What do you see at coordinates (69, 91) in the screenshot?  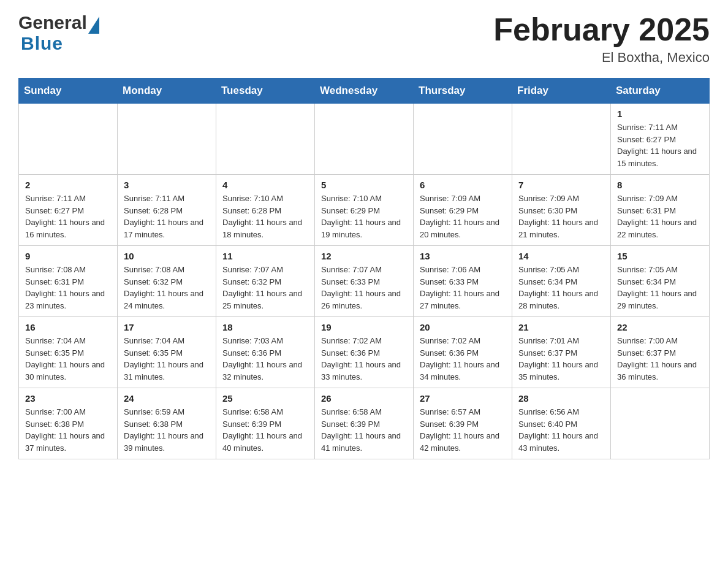 I see `weekday-header-sunday: Sunday` at bounding box center [69, 91].